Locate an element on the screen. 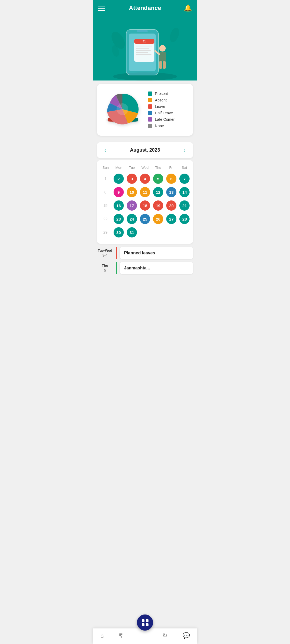 The image size is (290, 644). legend-item-leave: Leave is located at coordinates (161, 107).